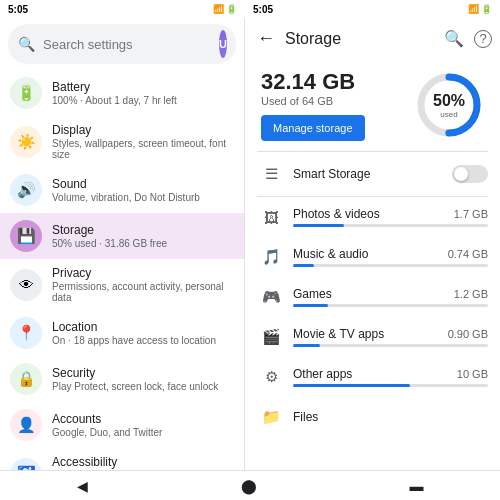  Describe the element at coordinates (114, 93) in the screenshot. I see `battery-text: Battery 100% · About 1 day, 7 hr left` at that location.